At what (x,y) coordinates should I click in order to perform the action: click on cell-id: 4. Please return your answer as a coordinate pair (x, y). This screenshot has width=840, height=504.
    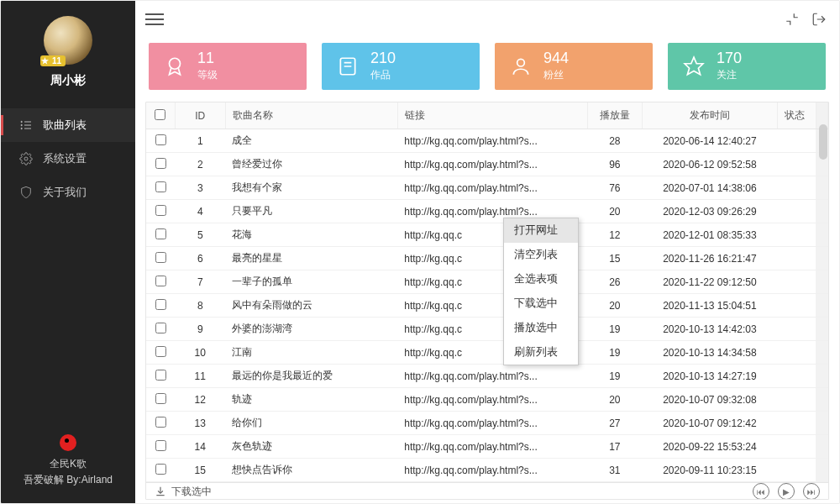
    Looking at the image, I should click on (200, 212).